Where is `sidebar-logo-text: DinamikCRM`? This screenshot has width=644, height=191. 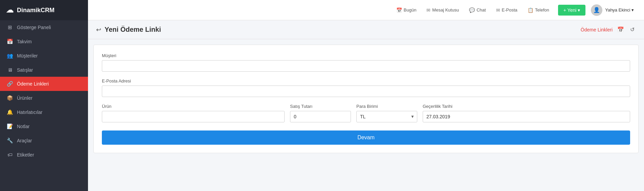
sidebar-logo-text: DinamikCRM is located at coordinates (36, 10).